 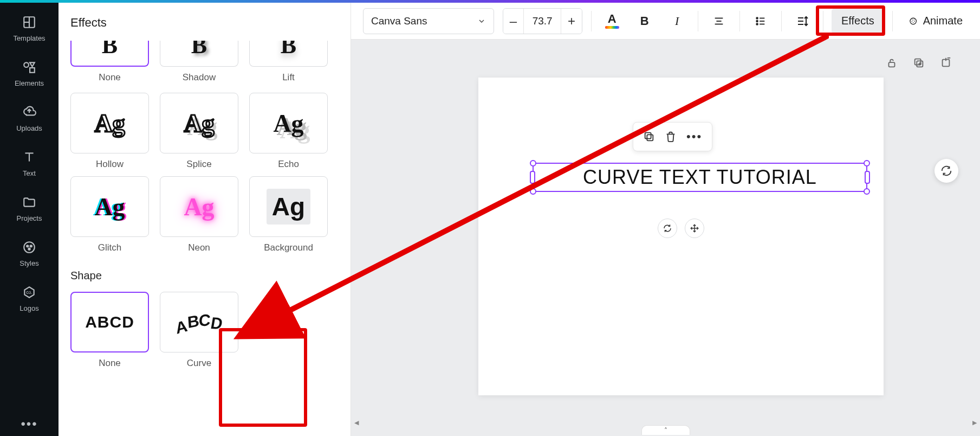 What do you see at coordinates (109, 54) in the screenshot?
I see `style-none-tile: B` at bounding box center [109, 54].